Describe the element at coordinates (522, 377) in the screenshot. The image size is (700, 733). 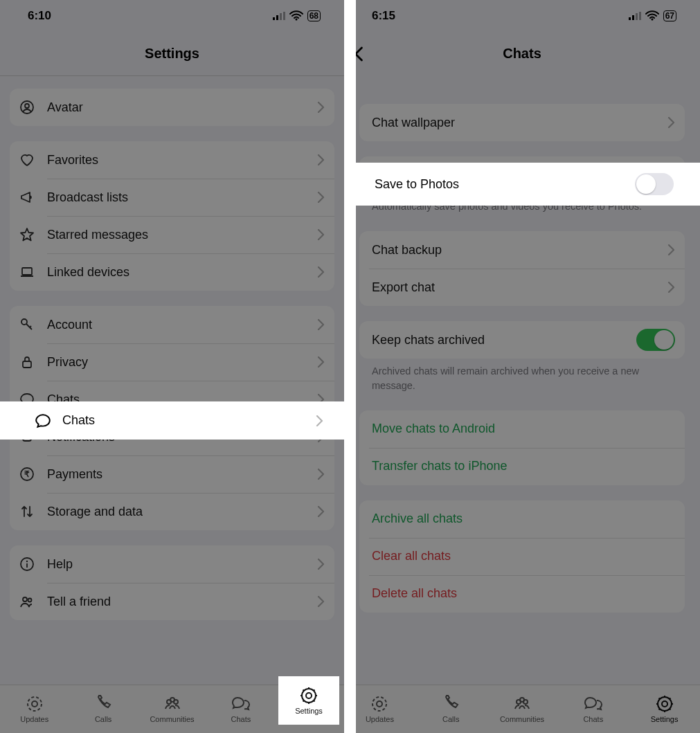
I see `keep-archived-description: Archived chats will remain archived when…` at that location.